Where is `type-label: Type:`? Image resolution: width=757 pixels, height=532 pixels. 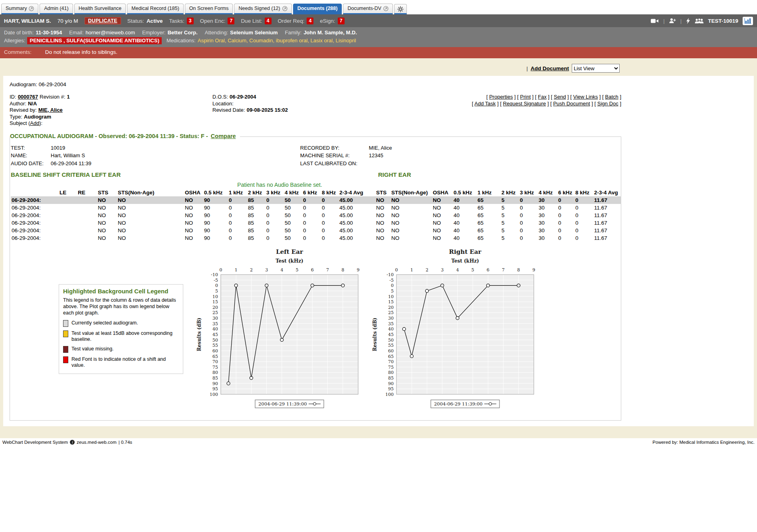 type-label: Type: is located at coordinates (16, 117).